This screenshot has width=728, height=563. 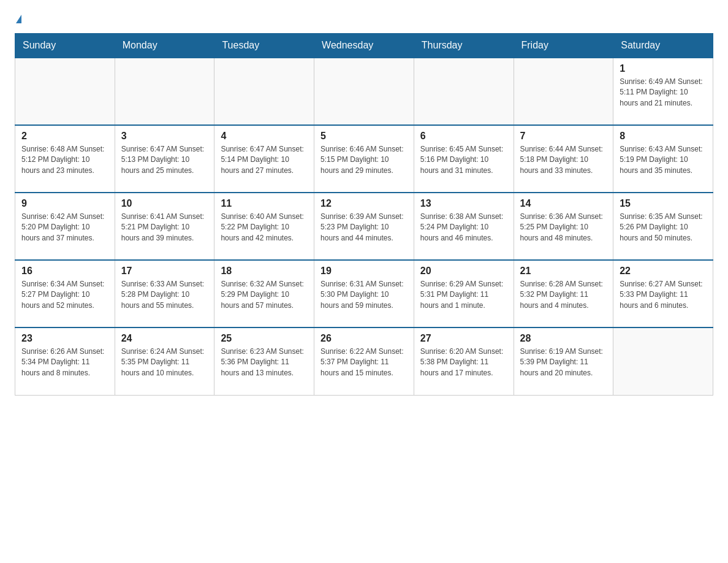 What do you see at coordinates (364, 46) in the screenshot?
I see `weekday-header-wednesday: Wednesday` at bounding box center [364, 46].